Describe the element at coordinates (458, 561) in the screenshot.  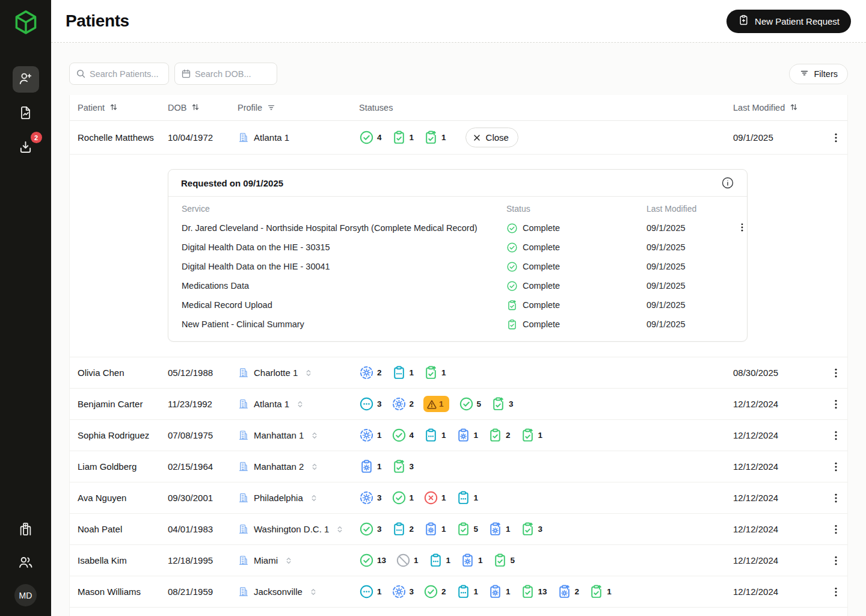
I see `patient-row: Isabella Kim 12/18/1995 Miami 131115 12/…` at that location.